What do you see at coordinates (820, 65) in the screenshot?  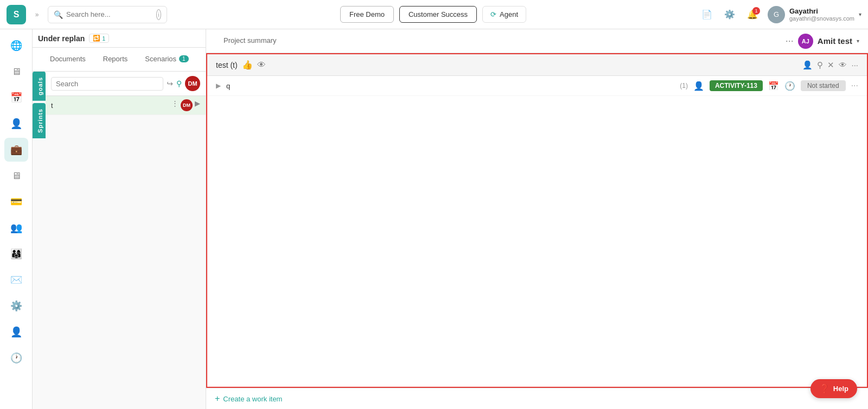 I see `header-filter-icon: ⚲` at bounding box center [820, 65].